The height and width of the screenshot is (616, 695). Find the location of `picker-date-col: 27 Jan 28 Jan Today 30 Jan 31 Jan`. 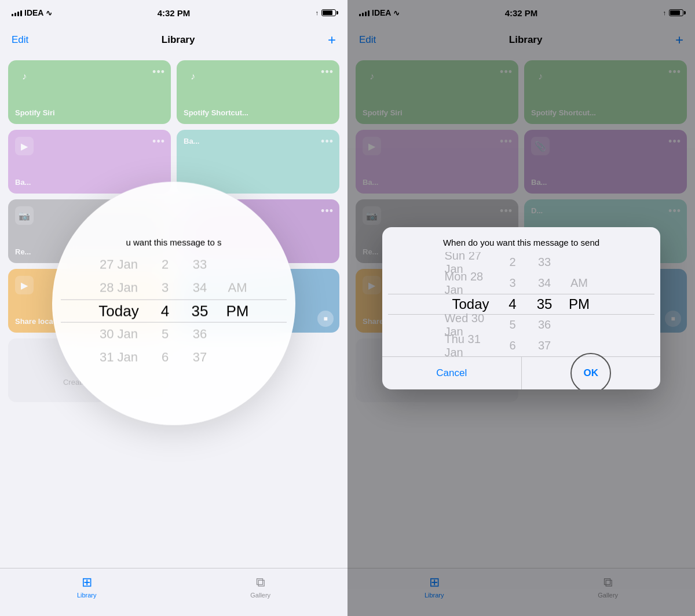

picker-date-col: 27 Jan 28 Jan Today 30 Jan 31 Jan is located at coordinates (119, 311).